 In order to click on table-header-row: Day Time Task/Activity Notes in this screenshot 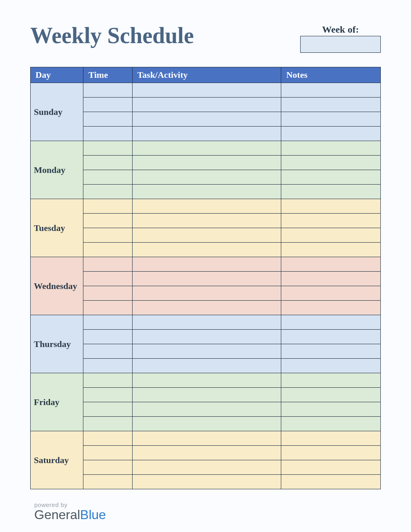, I will do `click(206, 75)`.